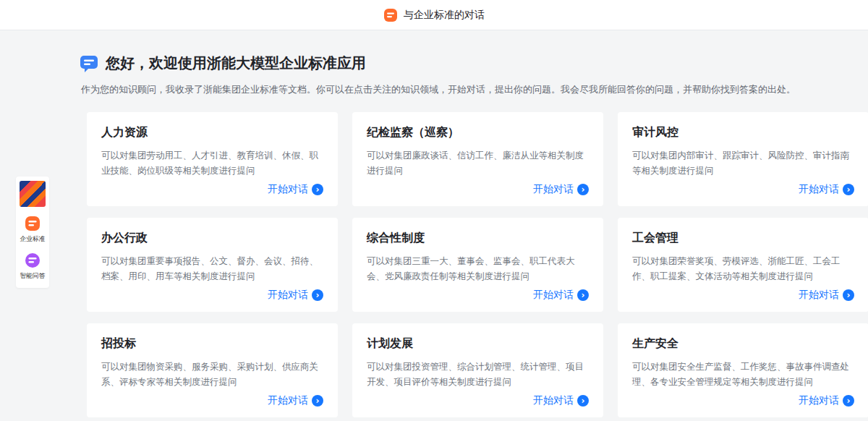 The width and height of the screenshot is (868, 421). What do you see at coordinates (477, 370) in the screenshot?
I see `knowledge-card: 计划发展 可以对集团投资管理、综合计划管理、统计管理、项目开发、项目评价等相关制…` at bounding box center [477, 370].